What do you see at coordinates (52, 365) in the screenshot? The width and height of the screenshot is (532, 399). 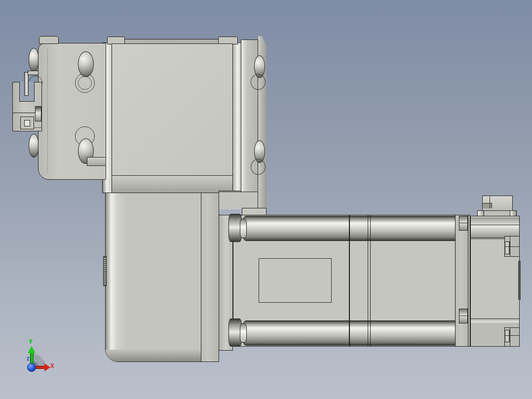 I see `x-axis-label: X` at bounding box center [52, 365].